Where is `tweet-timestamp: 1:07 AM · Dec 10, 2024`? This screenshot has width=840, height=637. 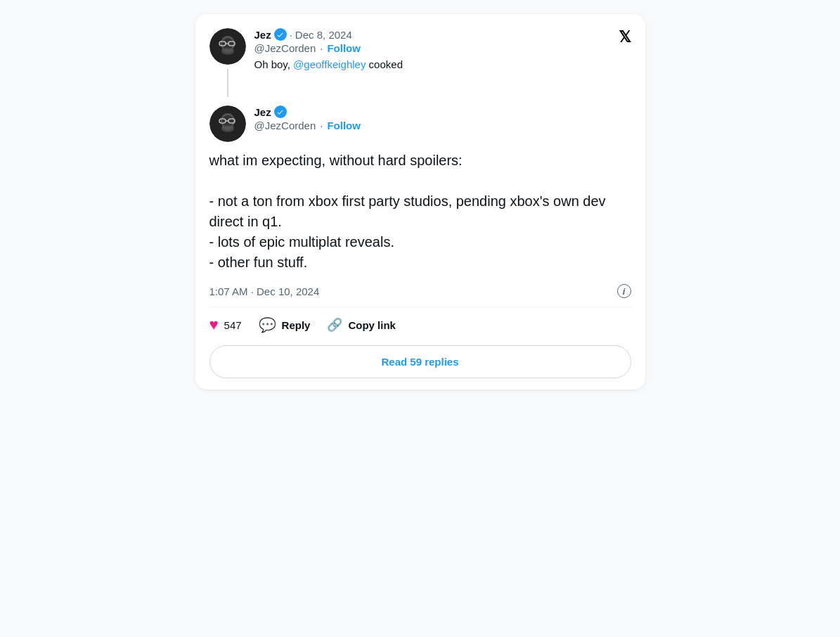 tweet-timestamp: 1:07 AM · Dec 10, 2024 is located at coordinates (264, 291).